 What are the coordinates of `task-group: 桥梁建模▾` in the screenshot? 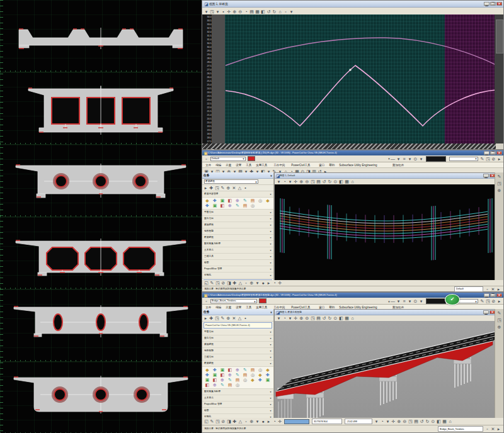 It's located at (238, 364).